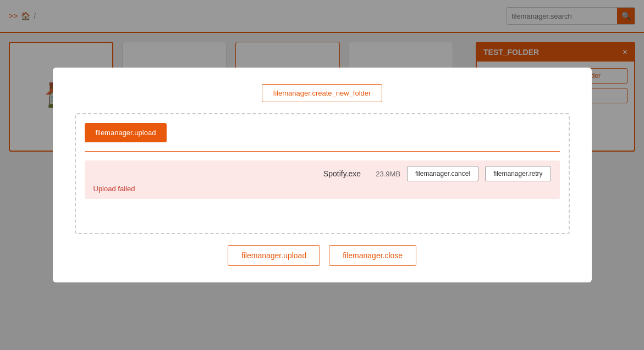  I want to click on cancel-upload-button: filemanager.cancel, so click(443, 174).